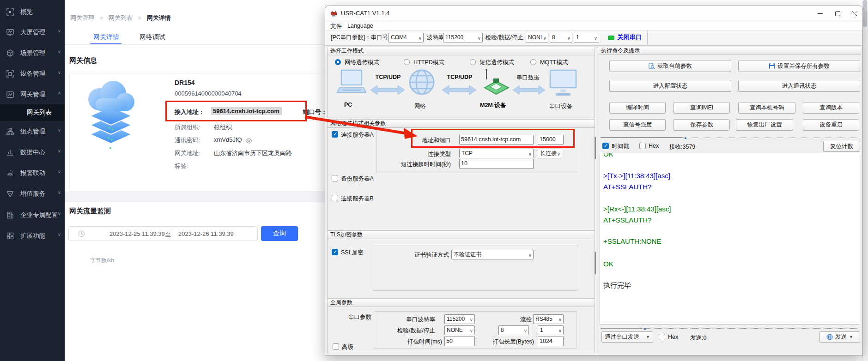 The height and width of the screenshot is (361, 868). What do you see at coordinates (335, 252) in the screenshot?
I see `ssl-checkbox` at bounding box center [335, 252].